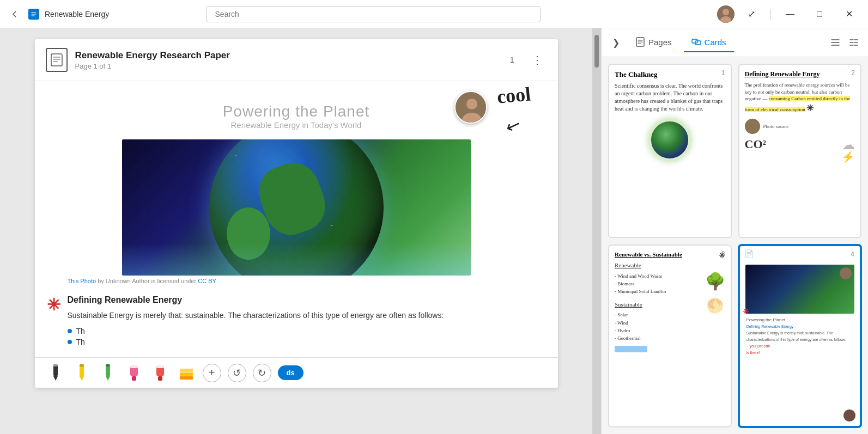 This screenshot has height=434, width=868. What do you see at coordinates (670, 151) in the screenshot?
I see `card-1-inner: 1 The Chalkneg Scientific consensus is c…` at bounding box center [670, 151].